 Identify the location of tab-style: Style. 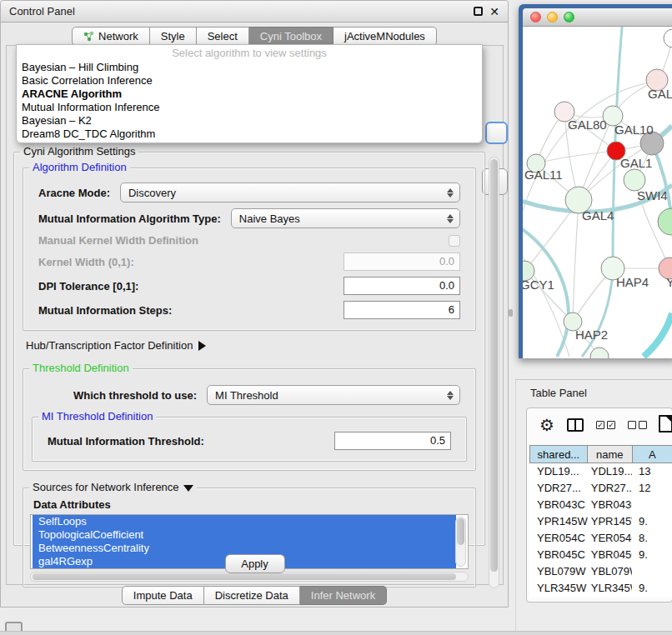
(173, 37).